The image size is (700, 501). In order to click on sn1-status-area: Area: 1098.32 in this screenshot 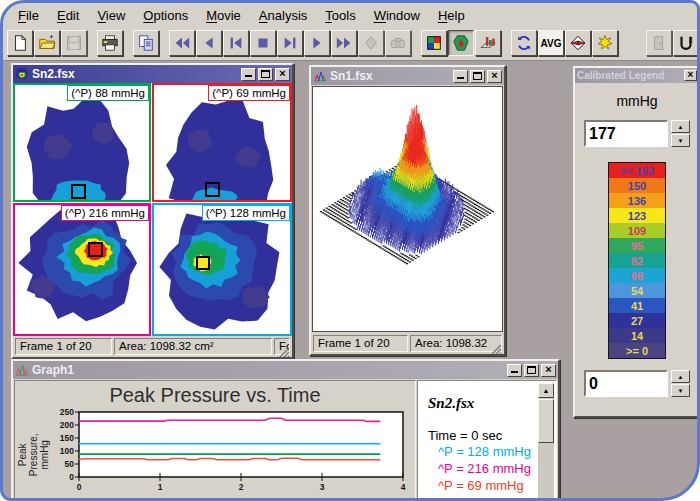, I will do `click(456, 344)`.